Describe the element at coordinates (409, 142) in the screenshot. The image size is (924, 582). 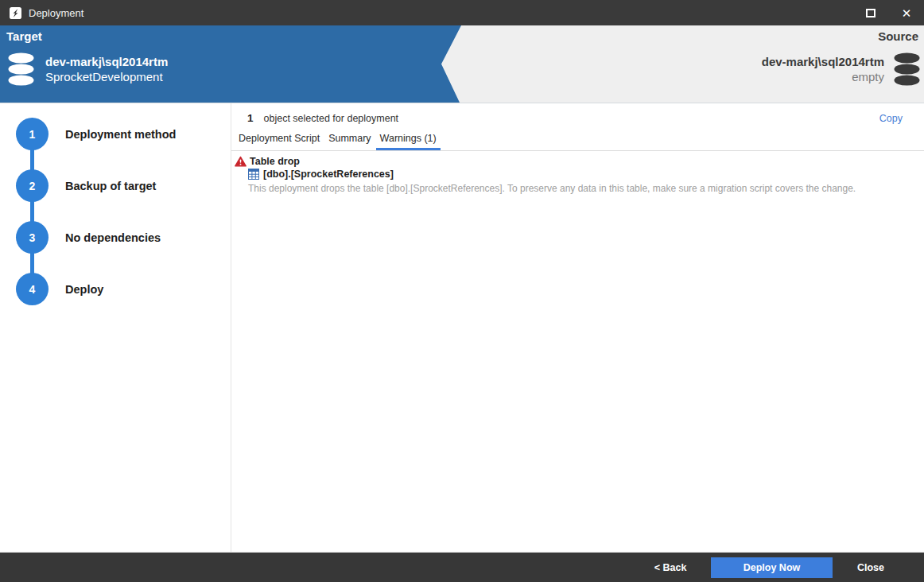
I see `tab-warnings: Warnings (1)` at that location.